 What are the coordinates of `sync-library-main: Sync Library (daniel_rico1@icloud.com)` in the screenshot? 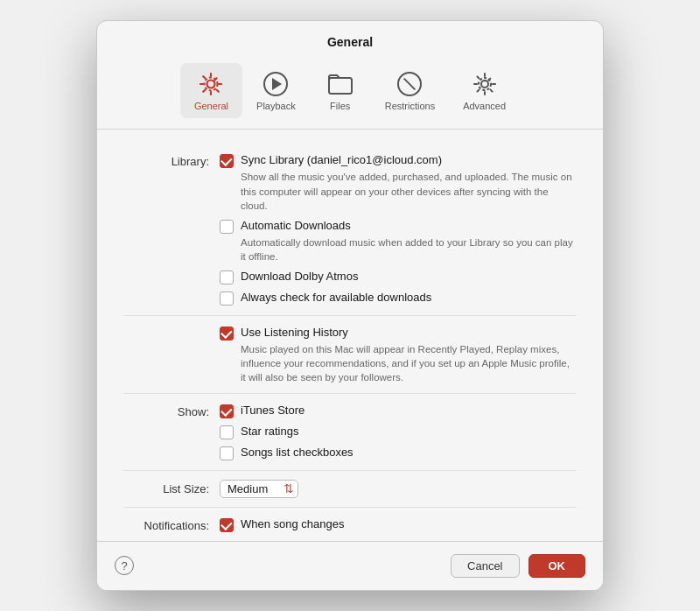 It's located at (409, 160).